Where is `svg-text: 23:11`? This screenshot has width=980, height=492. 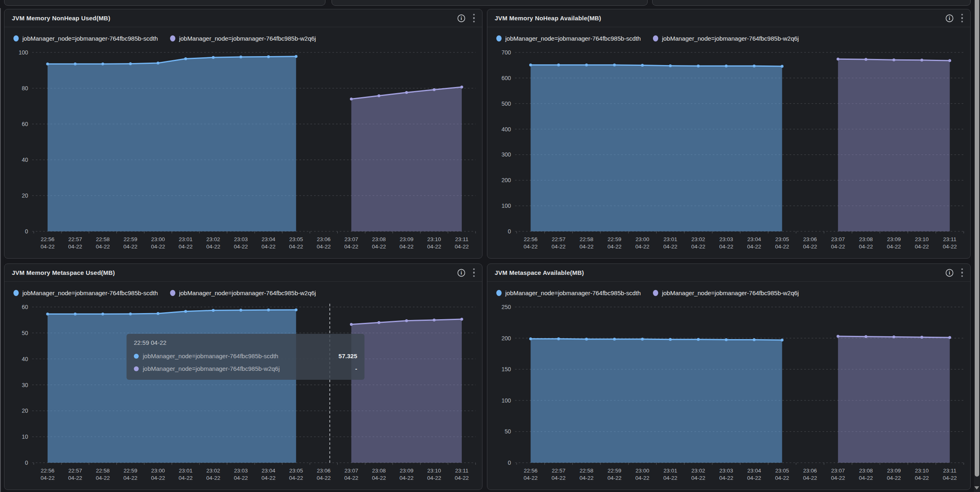
svg-text: 23:11 is located at coordinates (462, 471).